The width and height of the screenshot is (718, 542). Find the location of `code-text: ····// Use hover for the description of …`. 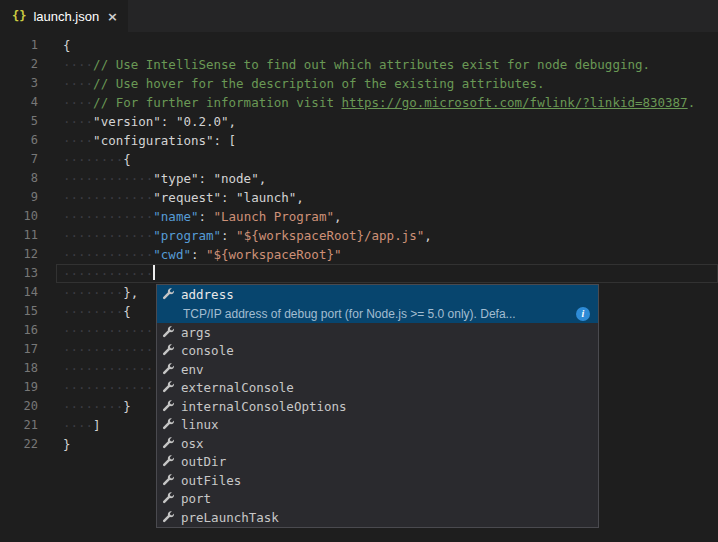

code-text: ····// Use hover for the description of … is located at coordinates (292, 84).